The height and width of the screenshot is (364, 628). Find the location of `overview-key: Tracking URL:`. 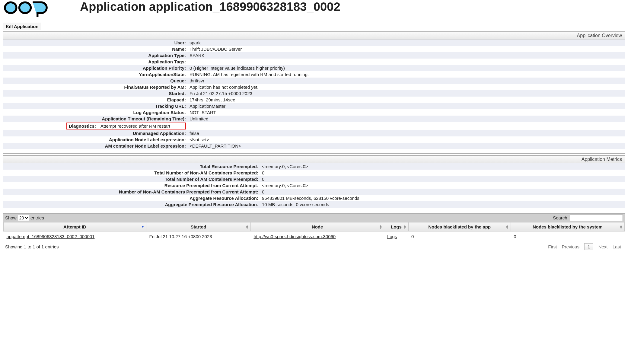

overview-key: Tracking URL: is located at coordinates (95, 106).